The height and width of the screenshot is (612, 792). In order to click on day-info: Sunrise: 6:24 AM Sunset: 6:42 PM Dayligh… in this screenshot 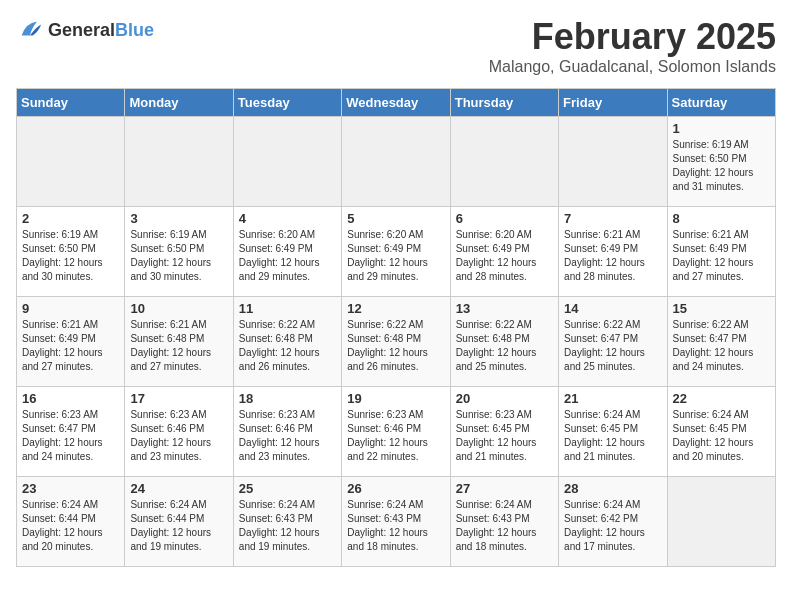, I will do `click(612, 526)`.